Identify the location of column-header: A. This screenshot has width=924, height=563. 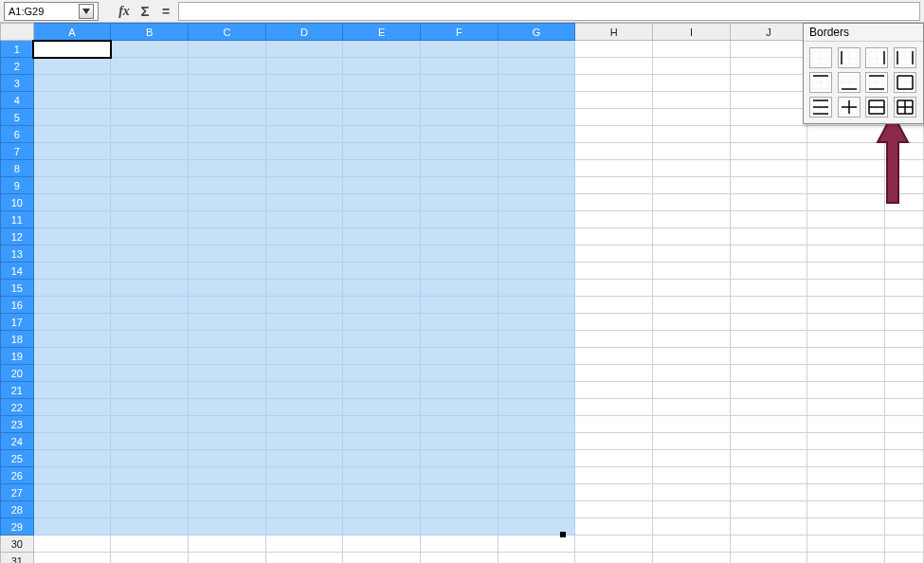
(72, 32).